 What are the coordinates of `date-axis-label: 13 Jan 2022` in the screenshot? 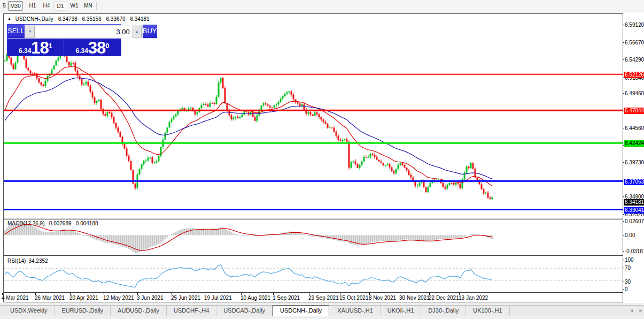 It's located at (474, 298).